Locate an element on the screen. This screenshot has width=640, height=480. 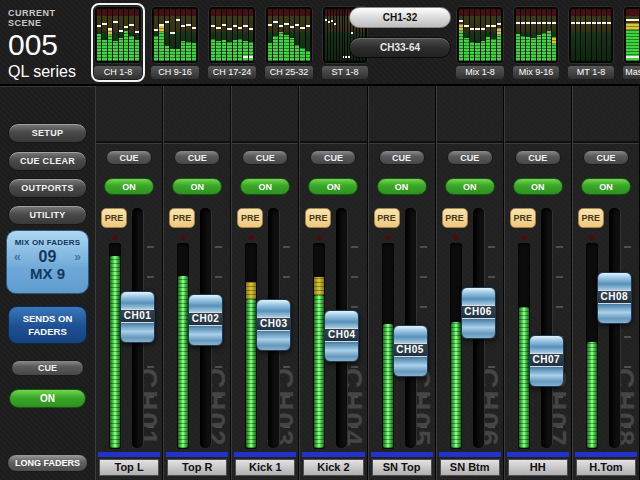
channel-name-label: Kick 2 is located at coordinates (333, 468).